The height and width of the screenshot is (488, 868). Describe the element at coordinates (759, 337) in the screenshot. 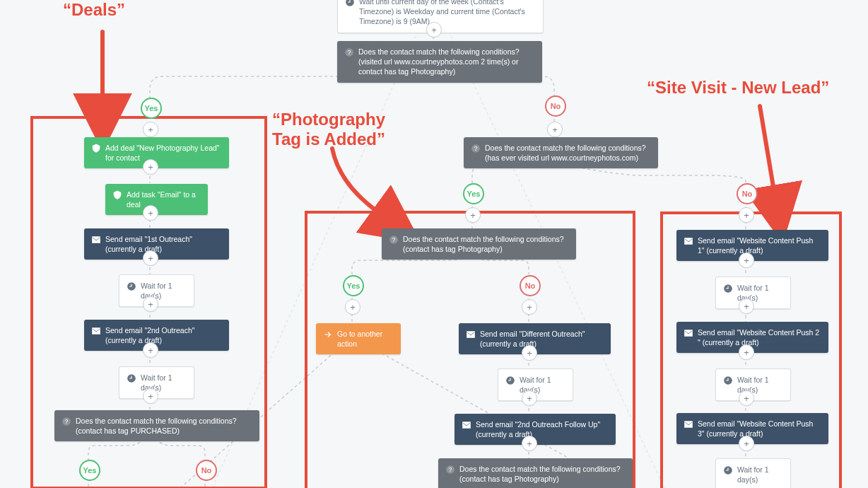

I see `node-label: Send email "Website Content Push 2 " (cu…` at that location.